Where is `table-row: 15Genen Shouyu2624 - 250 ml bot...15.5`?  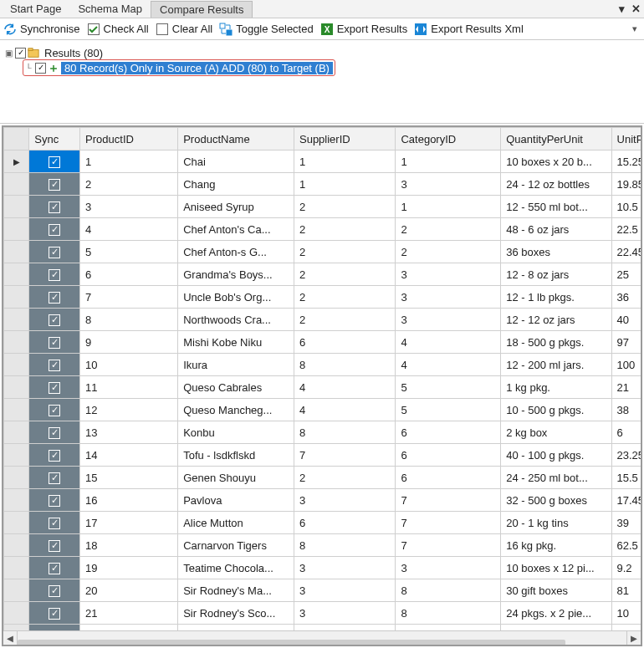
table-row: 15Genen Shouyu2624 - 250 ml bot...15.5 is located at coordinates (323, 478).